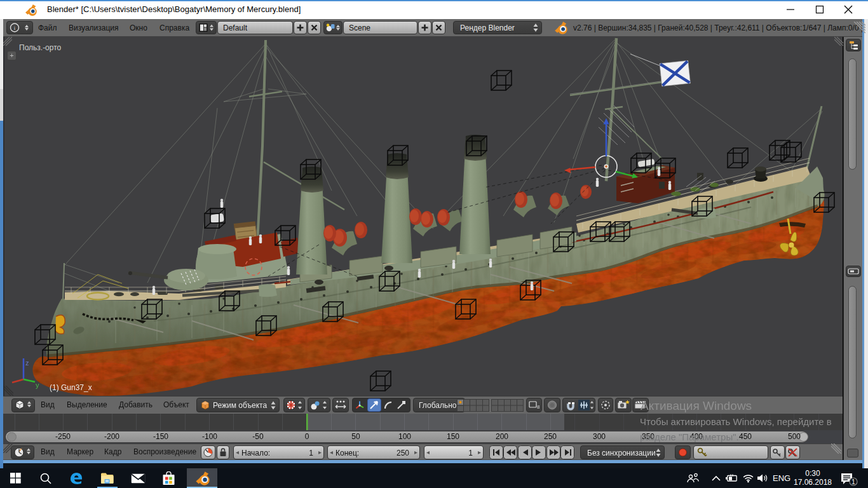 The image size is (868, 488). What do you see at coordinates (539, 407) in the screenshot?
I see `svg-text: 8` at bounding box center [539, 407].